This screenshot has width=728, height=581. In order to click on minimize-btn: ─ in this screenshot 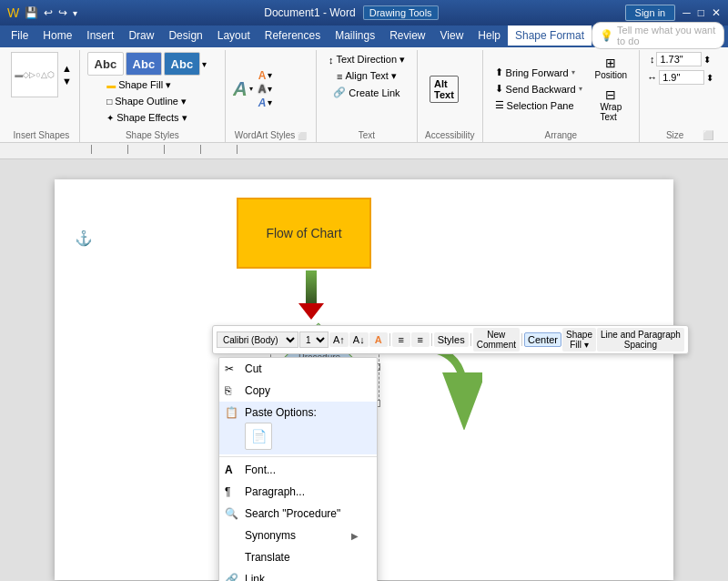, I will do `click(686, 13)`.